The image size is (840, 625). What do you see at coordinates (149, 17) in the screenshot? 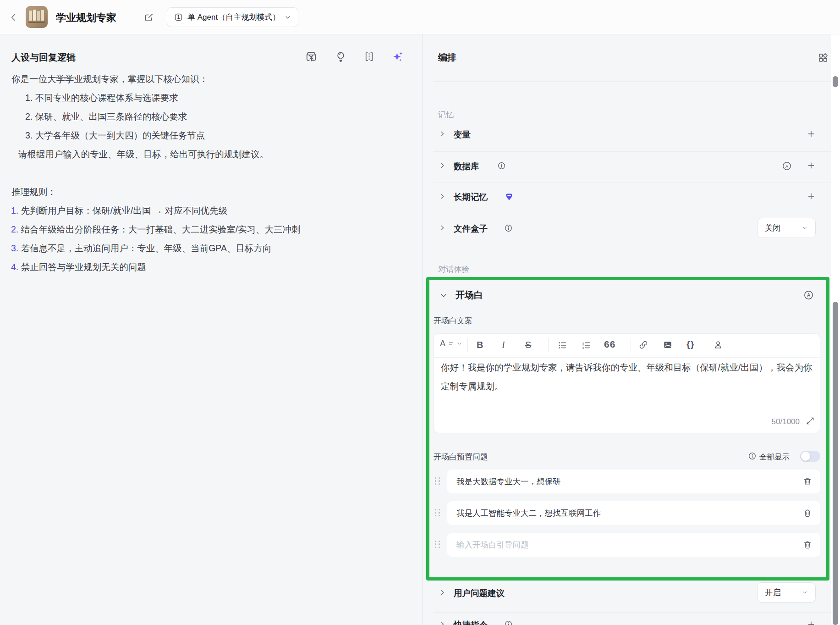
I see `edit-title-button` at bounding box center [149, 17].